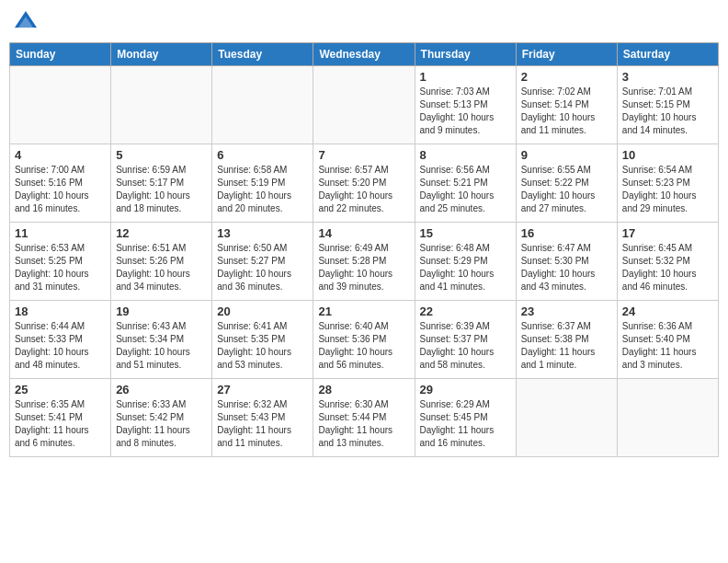 This screenshot has width=728, height=563. What do you see at coordinates (162, 346) in the screenshot?
I see `day-info: Sunrise: 6:43 AM Sunset: 5:34 PM Dayligh…` at bounding box center [162, 346].